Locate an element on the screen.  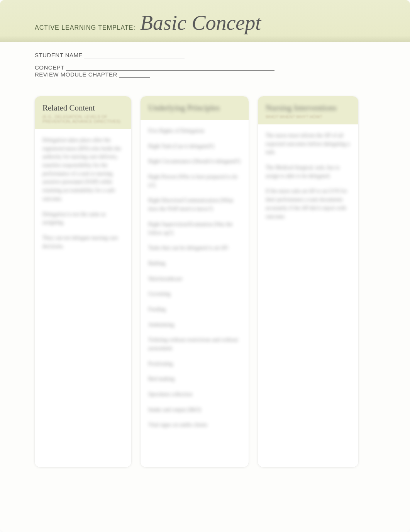
principles-p7: Bathing is located at coordinates (195, 263).